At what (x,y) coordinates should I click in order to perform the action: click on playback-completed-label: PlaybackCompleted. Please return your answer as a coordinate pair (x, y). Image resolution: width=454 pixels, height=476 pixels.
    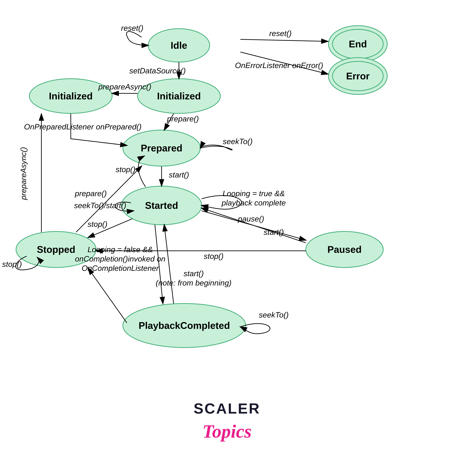
    Looking at the image, I should click on (184, 325).